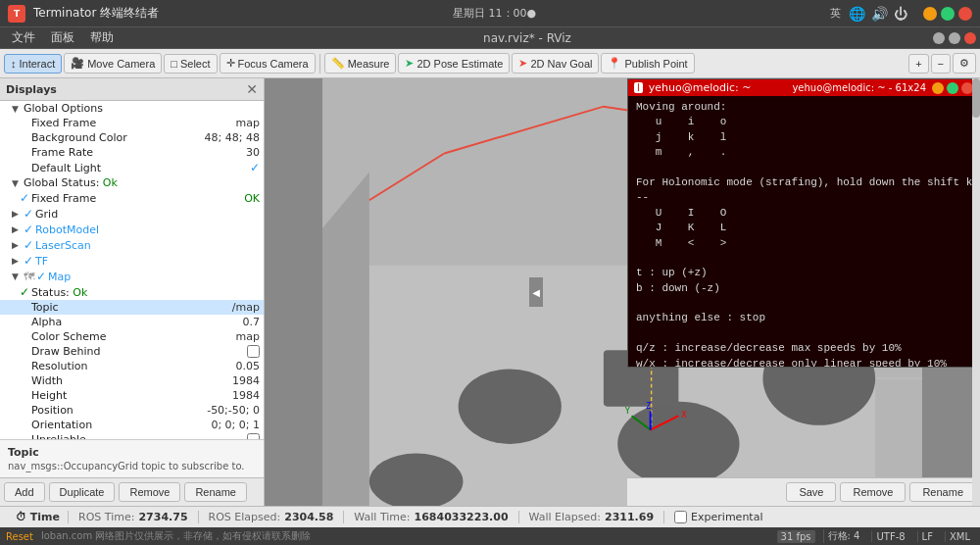 The height and width of the screenshot is (545, 980). What do you see at coordinates (82, 492) in the screenshot?
I see `duplicate-display-button: Duplicate` at bounding box center [82, 492].